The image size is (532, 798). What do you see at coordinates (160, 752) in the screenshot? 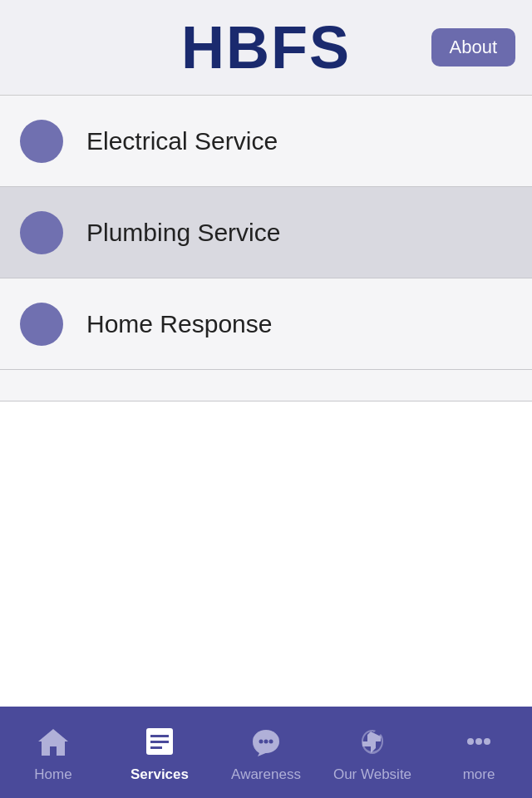
I see `tab-services: Services` at bounding box center [160, 752].